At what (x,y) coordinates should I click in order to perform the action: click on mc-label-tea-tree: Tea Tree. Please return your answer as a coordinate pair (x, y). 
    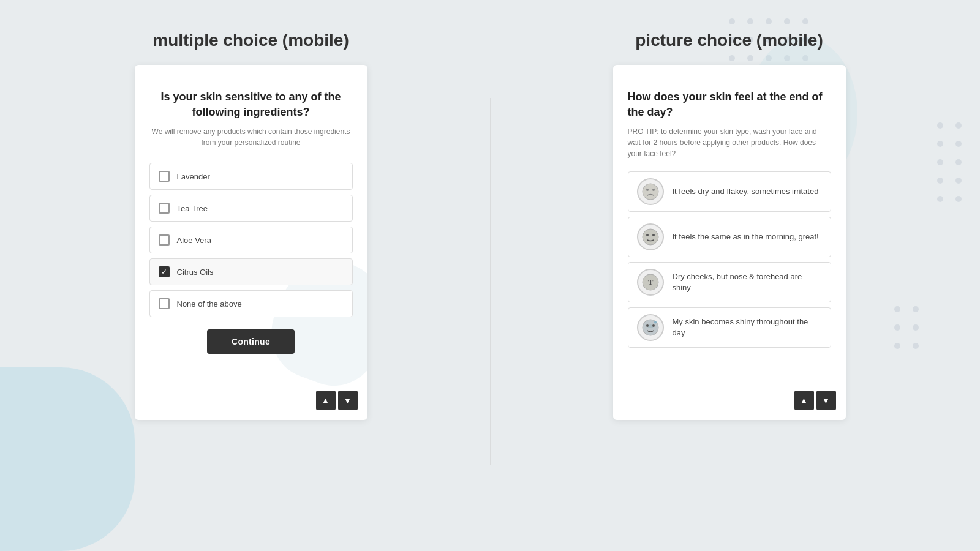
    Looking at the image, I should click on (192, 208).